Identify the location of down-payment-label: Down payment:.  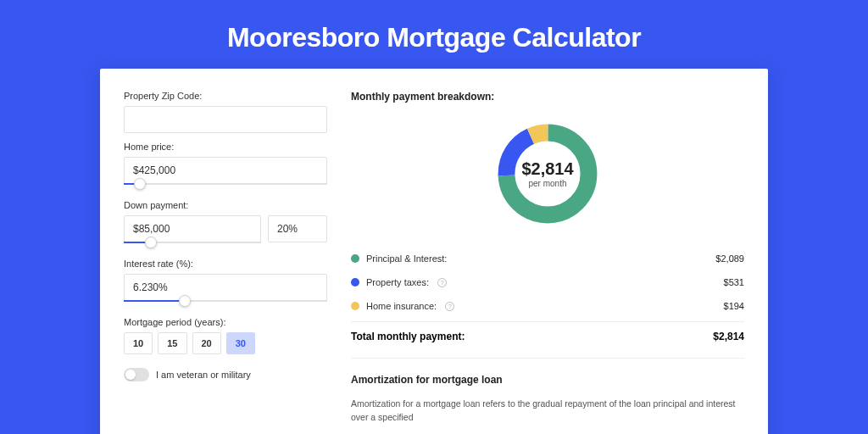
(225, 205).